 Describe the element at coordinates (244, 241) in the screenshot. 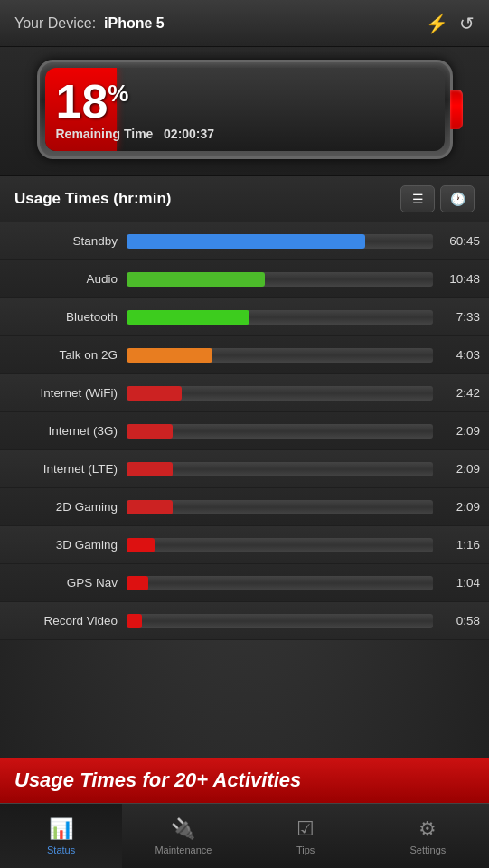

I see `usage-row: Standby 60:45` at that location.